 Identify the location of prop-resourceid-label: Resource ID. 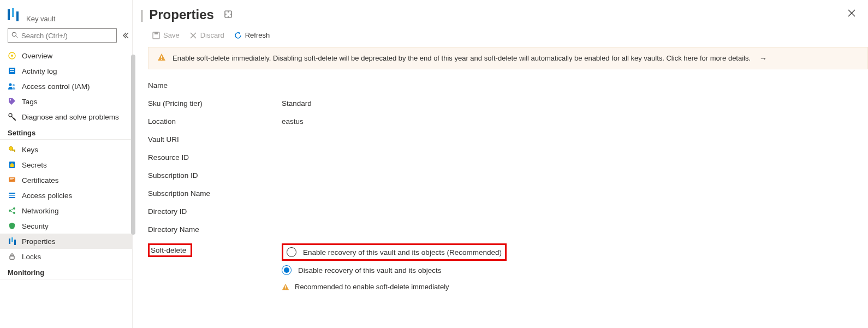
(215, 157).